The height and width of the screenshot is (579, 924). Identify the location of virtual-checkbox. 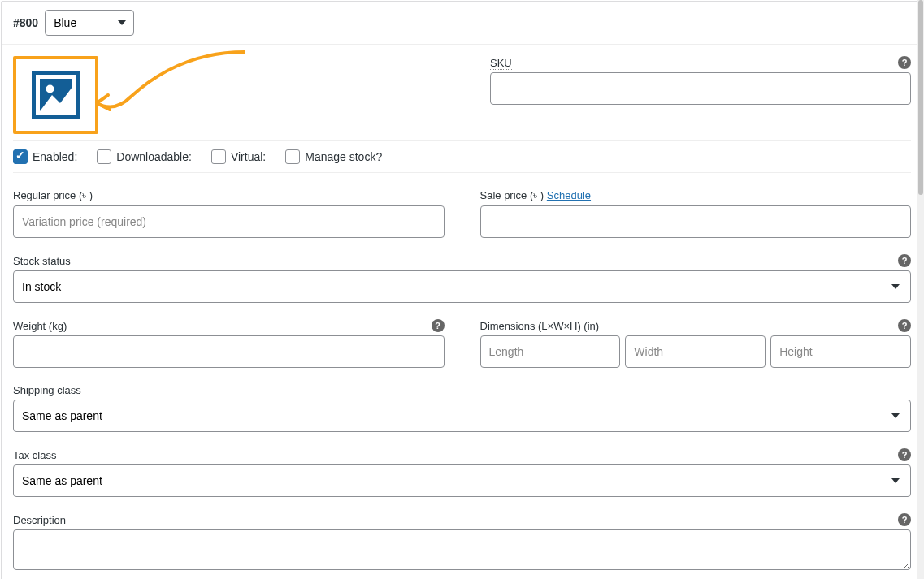
(219, 157).